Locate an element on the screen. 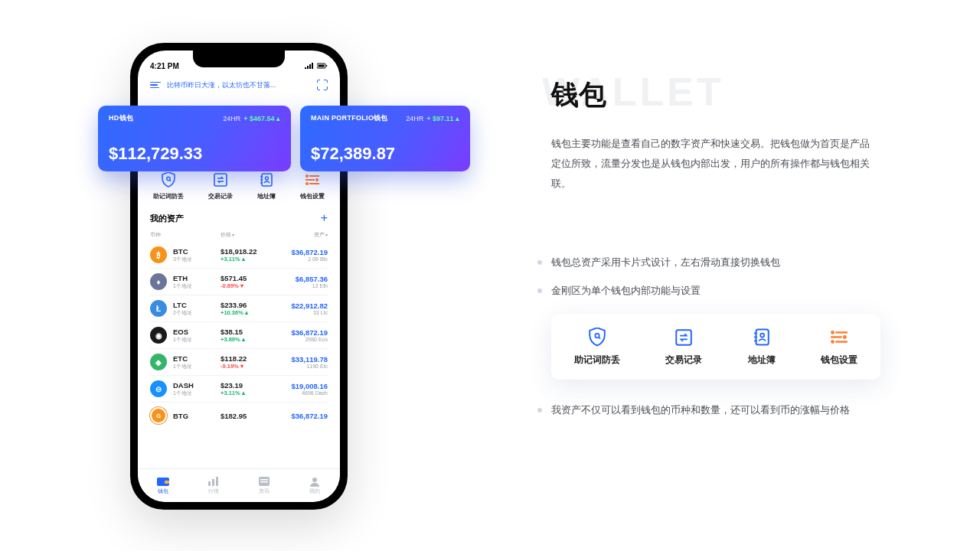 The image size is (980, 551). coin-price: $118.22 is located at coordinates (249, 358).